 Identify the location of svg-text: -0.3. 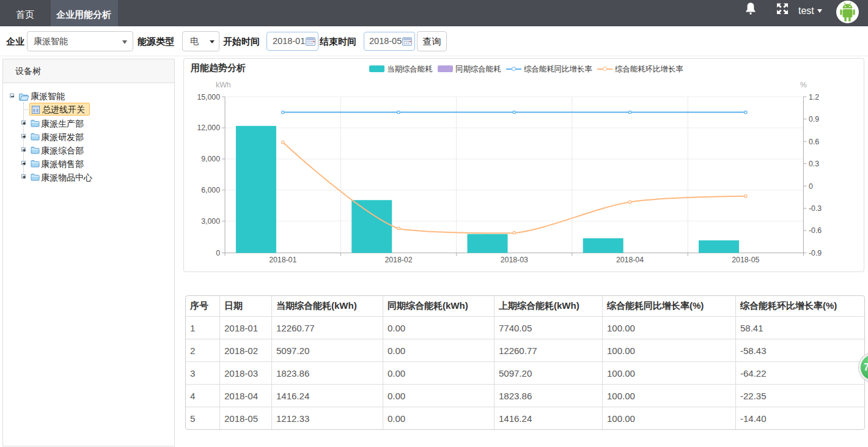
(815, 209).